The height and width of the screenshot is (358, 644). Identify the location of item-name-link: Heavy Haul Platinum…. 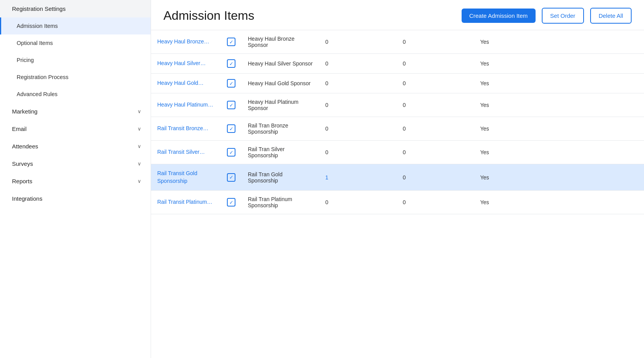
(185, 105).